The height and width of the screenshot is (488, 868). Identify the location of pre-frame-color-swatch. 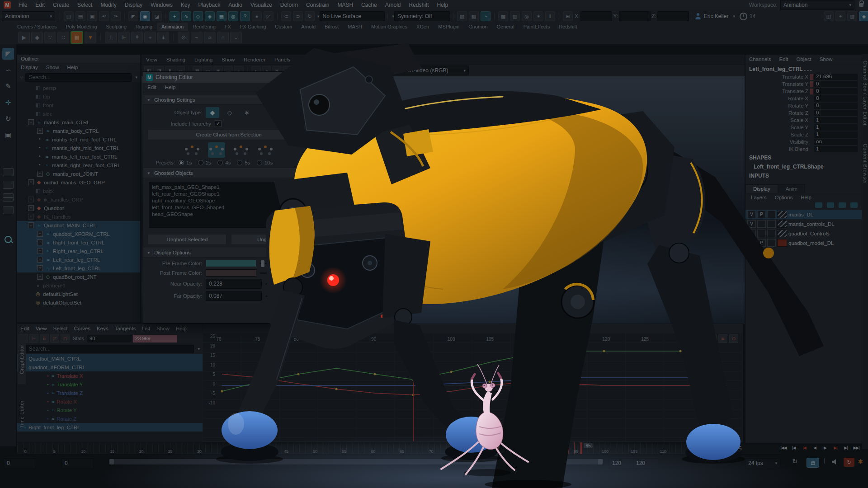
(231, 263).